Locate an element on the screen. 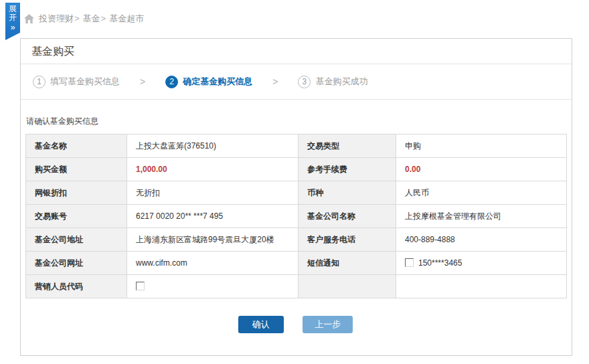  step-2-number: 2 is located at coordinates (171, 82).